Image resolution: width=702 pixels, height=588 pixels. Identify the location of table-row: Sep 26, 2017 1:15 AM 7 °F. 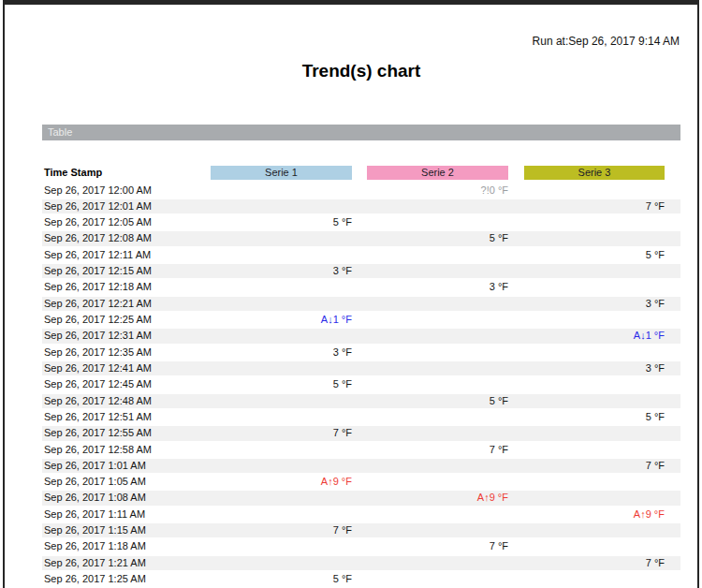
(361, 530).